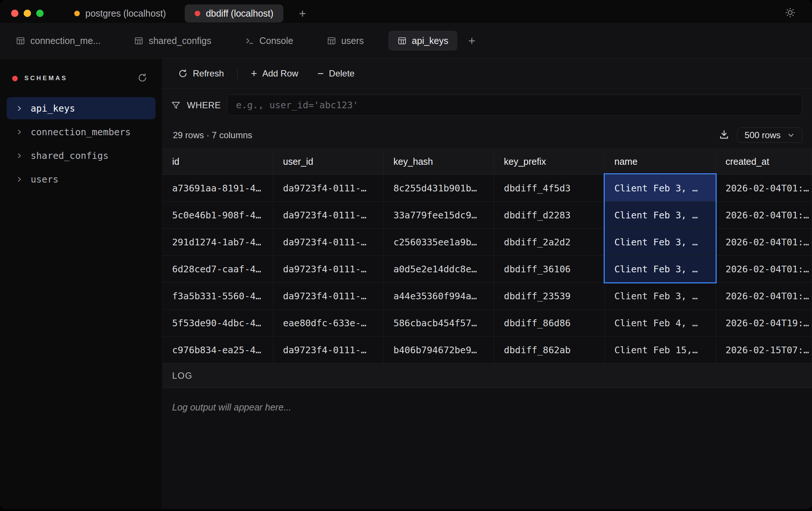 Image resolution: width=812 pixels, height=511 pixels. Describe the element at coordinates (661, 162) in the screenshot. I see `column-header-name: name` at that location.